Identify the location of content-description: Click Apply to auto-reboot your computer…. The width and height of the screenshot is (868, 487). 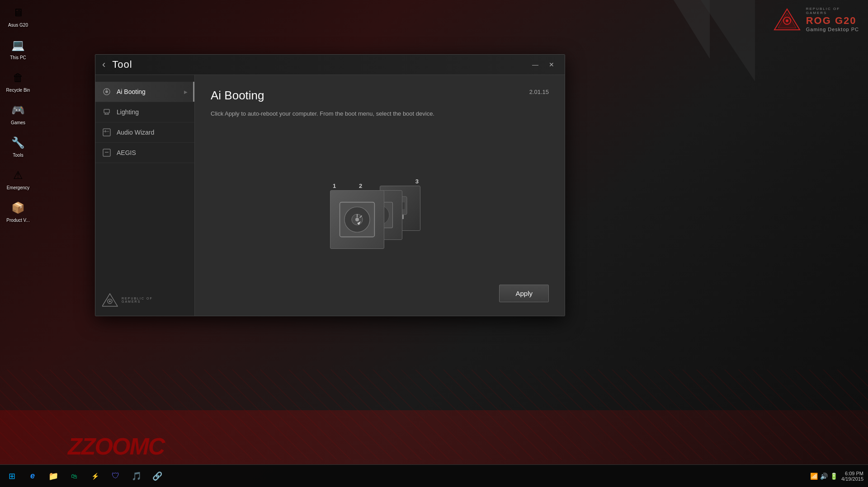
(380, 114).